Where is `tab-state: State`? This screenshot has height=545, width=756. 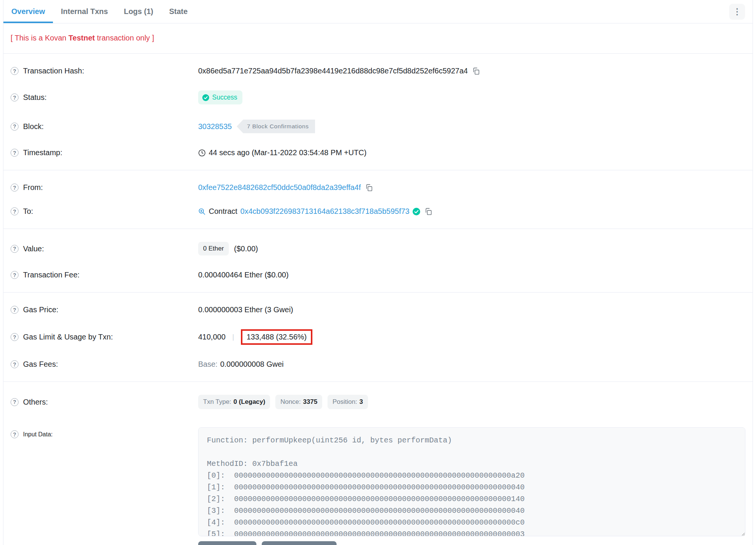
tab-state: State is located at coordinates (179, 11).